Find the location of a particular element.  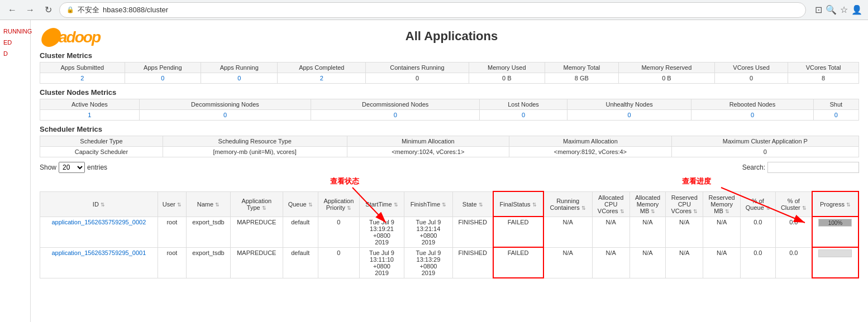

lost-nodes-link: 0 is located at coordinates (523, 115).